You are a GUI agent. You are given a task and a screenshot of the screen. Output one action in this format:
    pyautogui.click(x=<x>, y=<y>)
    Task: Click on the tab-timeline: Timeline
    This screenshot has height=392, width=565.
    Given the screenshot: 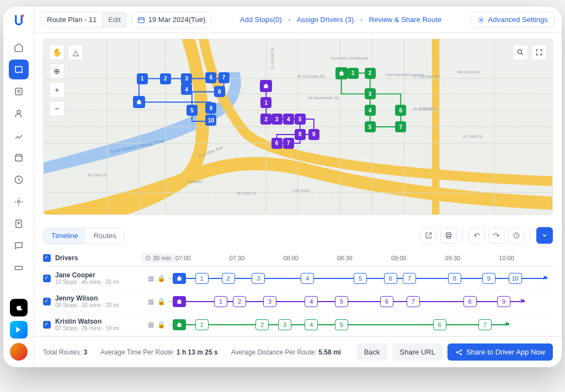 What is the action you would take?
    pyautogui.click(x=65, y=236)
    